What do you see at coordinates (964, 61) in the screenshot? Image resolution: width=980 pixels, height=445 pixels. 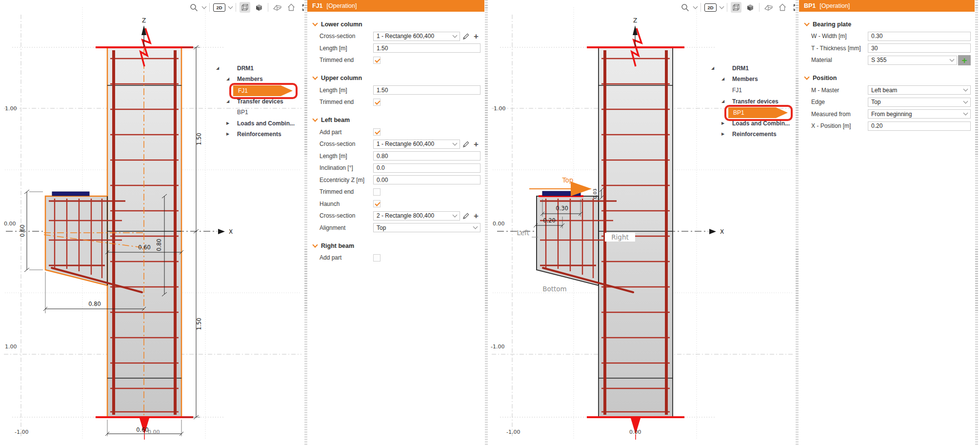 I see `add-material-button: +` at bounding box center [964, 61].